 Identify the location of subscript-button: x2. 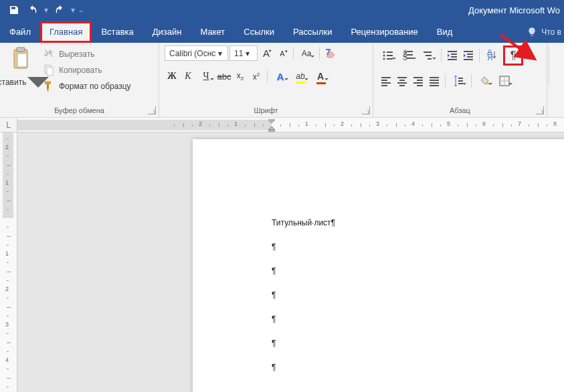
(240, 76).